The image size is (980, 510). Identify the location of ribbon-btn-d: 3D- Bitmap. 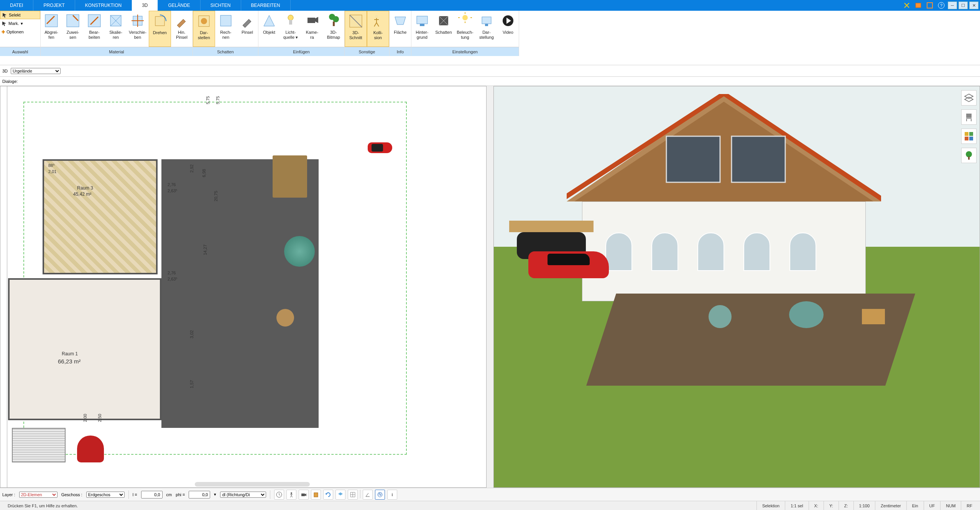
(334, 29).